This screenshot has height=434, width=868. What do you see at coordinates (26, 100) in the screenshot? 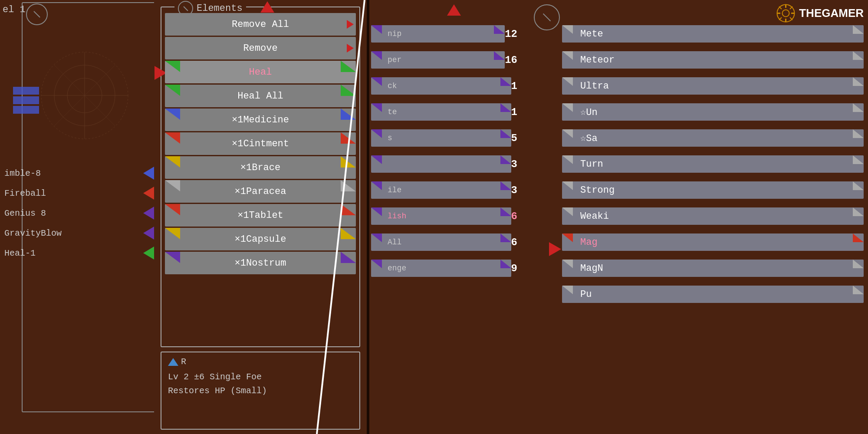
I see `small-squares` at bounding box center [26, 100].